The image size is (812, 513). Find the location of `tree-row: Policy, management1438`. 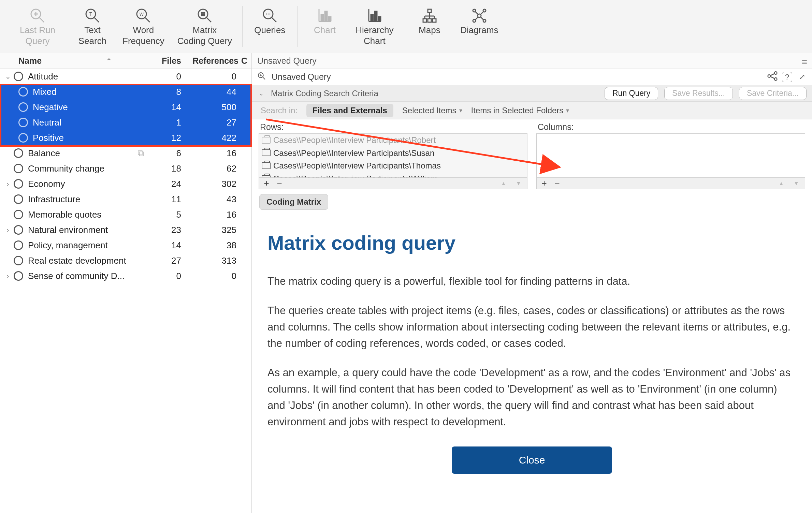

tree-row: Policy, management1438 is located at coordinates (126, 246).